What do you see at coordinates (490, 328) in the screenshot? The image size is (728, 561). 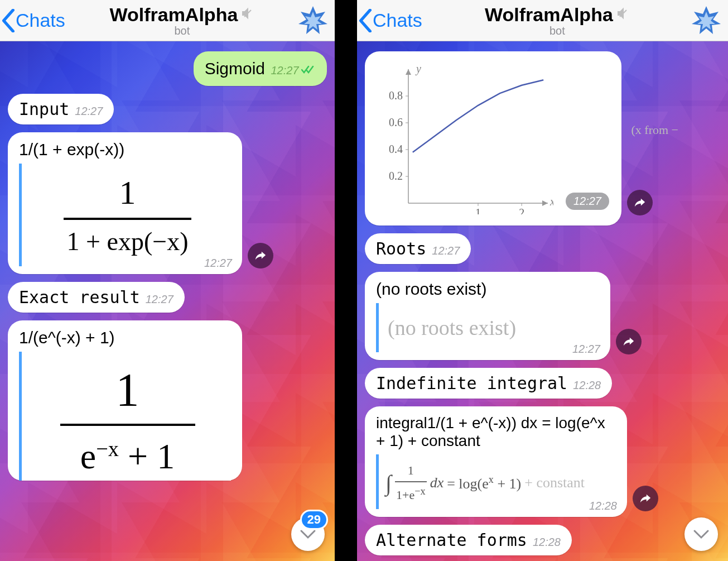 I see `roots-image-text: (no roots exist)` at bounding box center [490, 328].